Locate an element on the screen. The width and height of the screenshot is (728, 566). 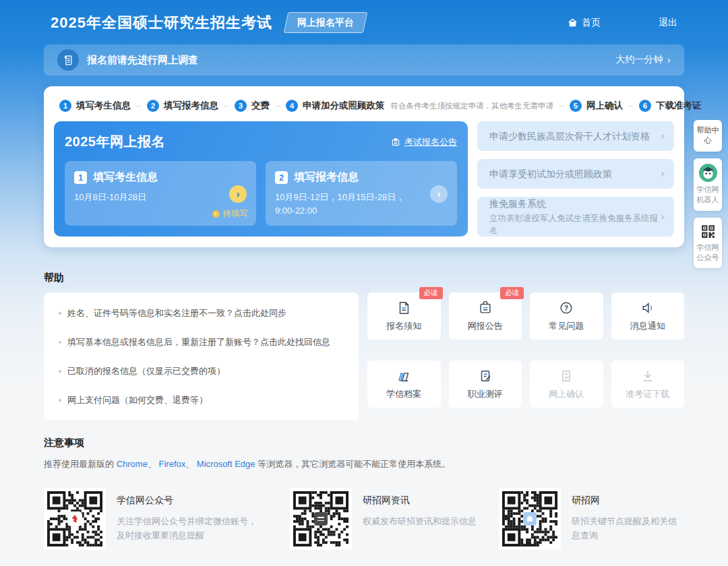
scroll-icon is located at coordinates (68, 60).